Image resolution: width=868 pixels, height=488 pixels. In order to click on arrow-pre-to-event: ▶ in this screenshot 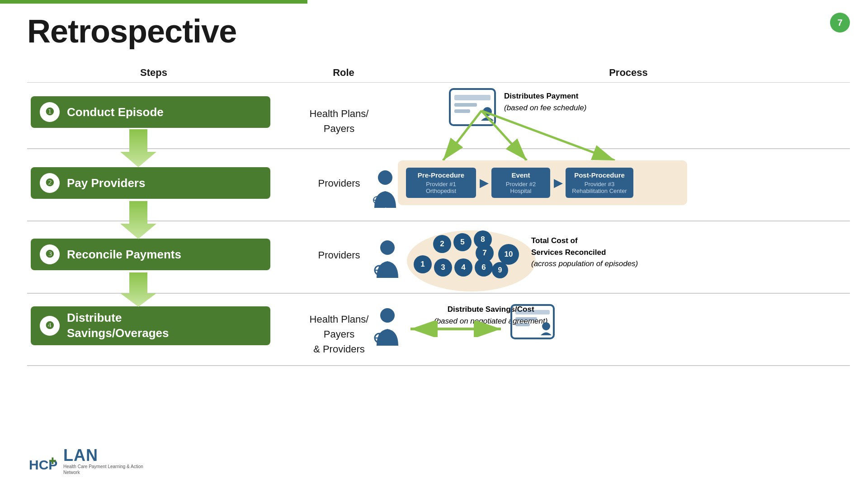, I will do `click(484, 183)`.